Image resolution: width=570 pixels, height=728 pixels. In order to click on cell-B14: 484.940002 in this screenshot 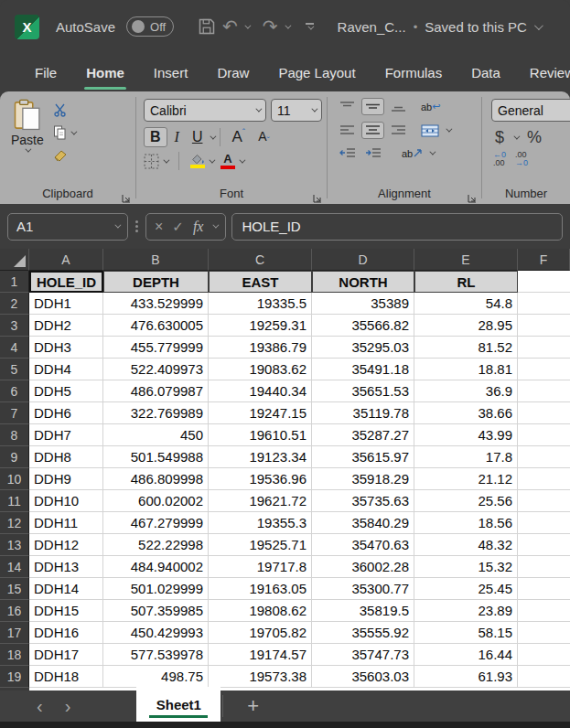, I will do `click(156, 567)`.